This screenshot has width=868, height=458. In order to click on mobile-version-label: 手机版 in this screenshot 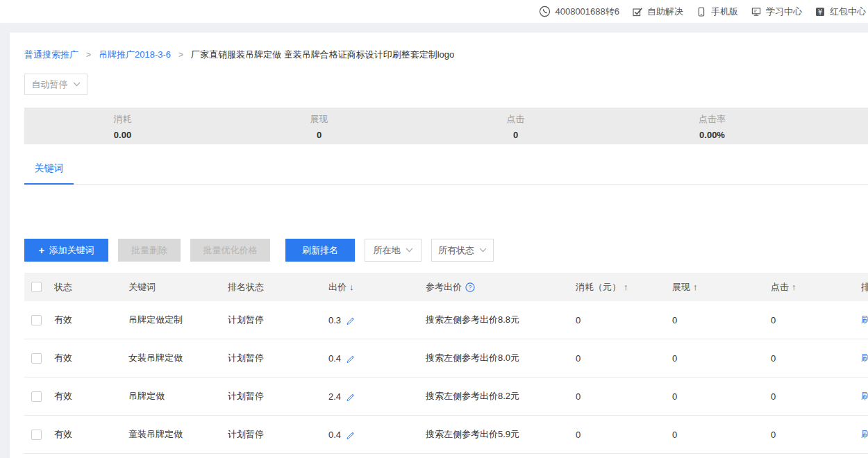, I will do `click(725, 12)`.